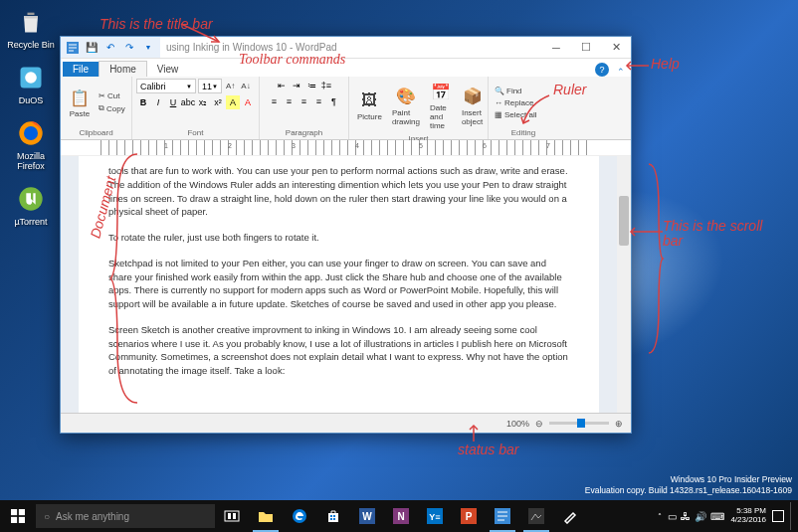 This screenshot has width=798, height=532. Describe the element at coordinates (400, 517) in the screenshot. I see `svg-text: N` at that location.